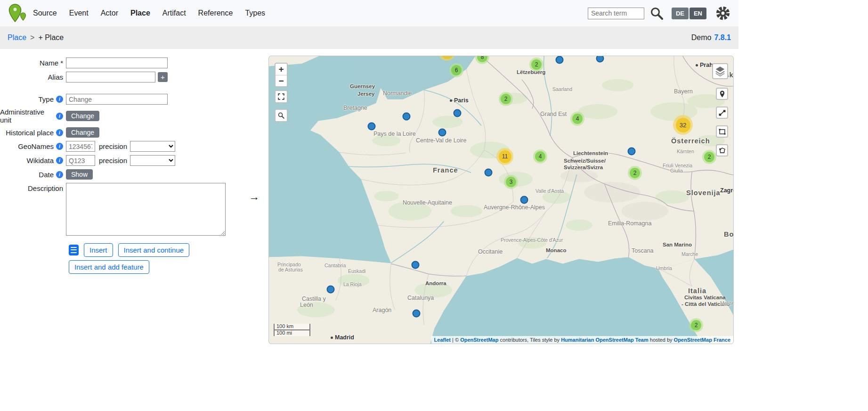 This screenshot has width=868, height=411. What do you see at coordinates (455, 340) in the screenshot?
I see `attribution-text: | ©` at bounding box center [455, 340].